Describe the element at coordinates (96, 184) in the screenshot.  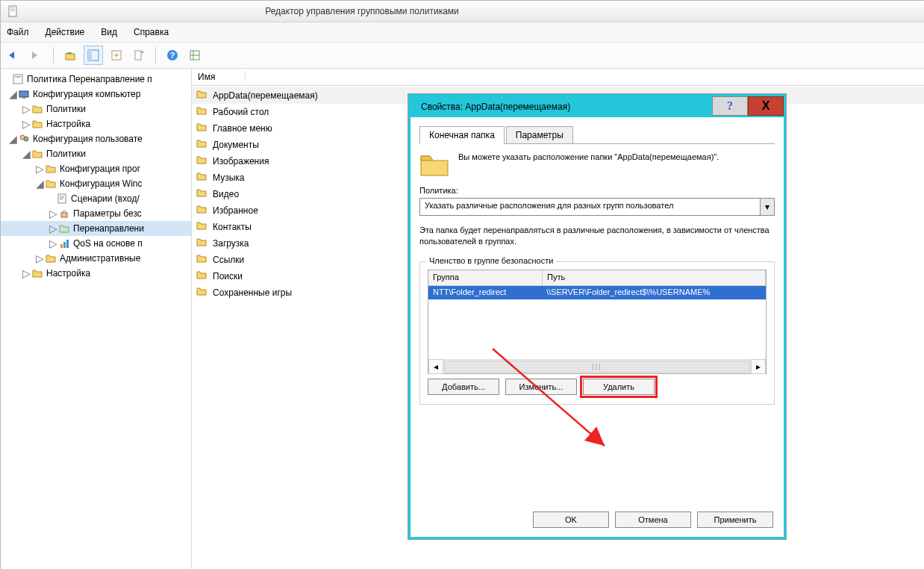
I see `tree-config-win: ◢ Конфигурация Winc` at that location.